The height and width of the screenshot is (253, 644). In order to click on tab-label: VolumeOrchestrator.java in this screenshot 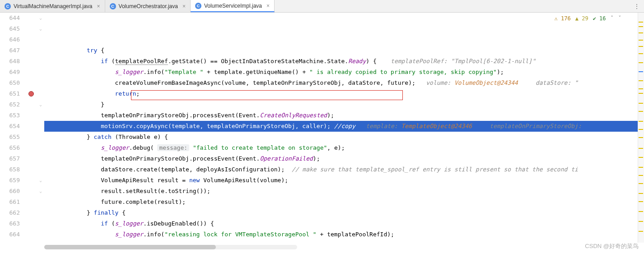, I will do `click(148, 6)`.